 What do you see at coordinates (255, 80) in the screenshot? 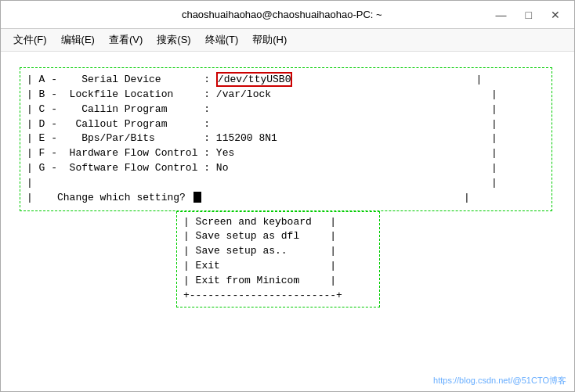
I see `serial-device-value: /dev/ttyUSB0` at bounding box center [255, 80].